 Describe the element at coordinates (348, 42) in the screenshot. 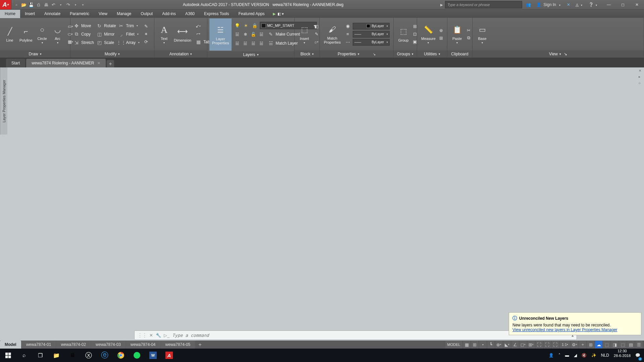

I see `ltype-icon: ⋯` at that location.